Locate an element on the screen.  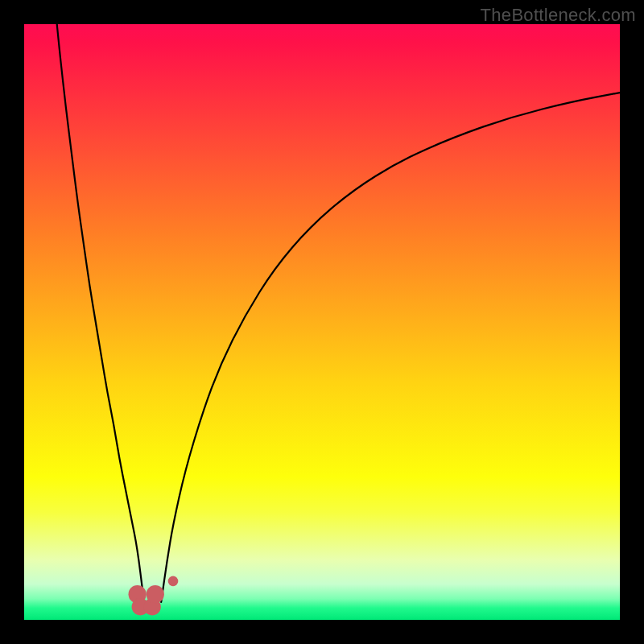
watermark-text: TheBottleneck.com is located at coordinates (559, 15).